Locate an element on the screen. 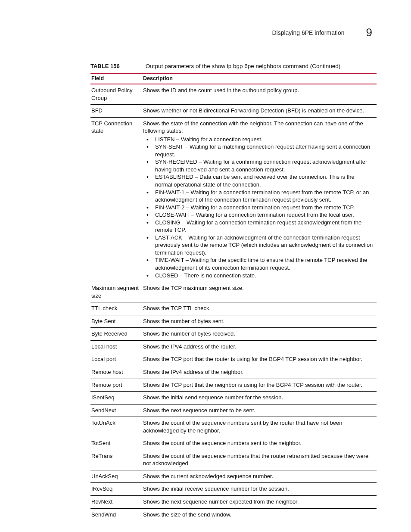 This screenshot has width=411, height=532. field-cell: SendWnd is located at coordinates (116, 515).